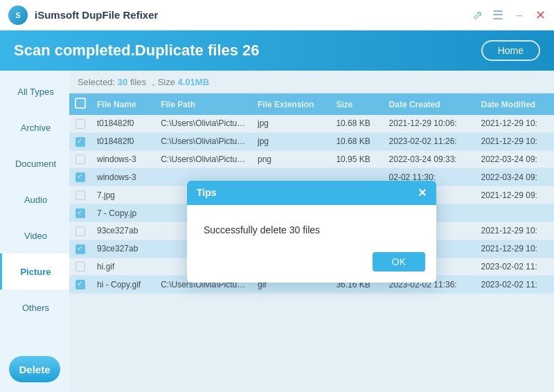 The height and width of the screenshot is (392, 554). I want to click on tips-close-button: ✕, so click(422, 193).